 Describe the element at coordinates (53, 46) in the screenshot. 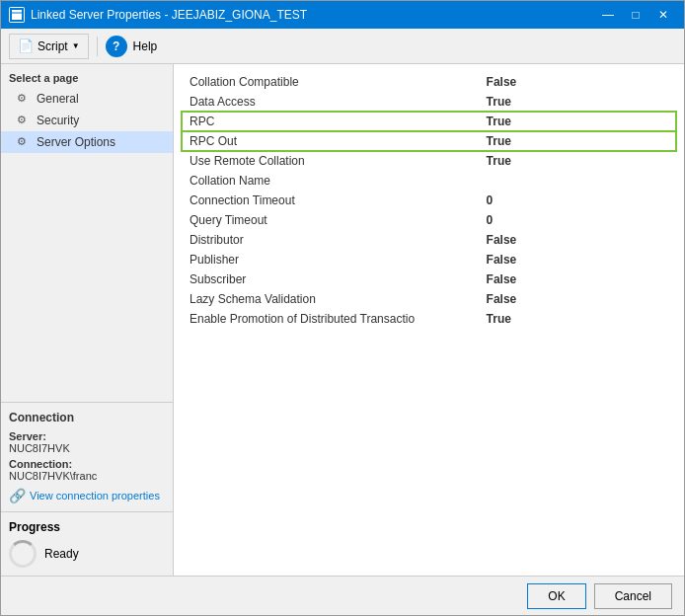

I see `script-label: Script` at that location.